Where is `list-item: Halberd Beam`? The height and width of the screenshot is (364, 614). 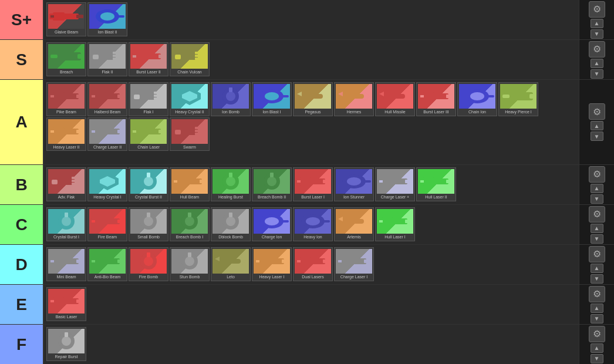
list-item: Halberd Beam is located at coordinates (107, 99).